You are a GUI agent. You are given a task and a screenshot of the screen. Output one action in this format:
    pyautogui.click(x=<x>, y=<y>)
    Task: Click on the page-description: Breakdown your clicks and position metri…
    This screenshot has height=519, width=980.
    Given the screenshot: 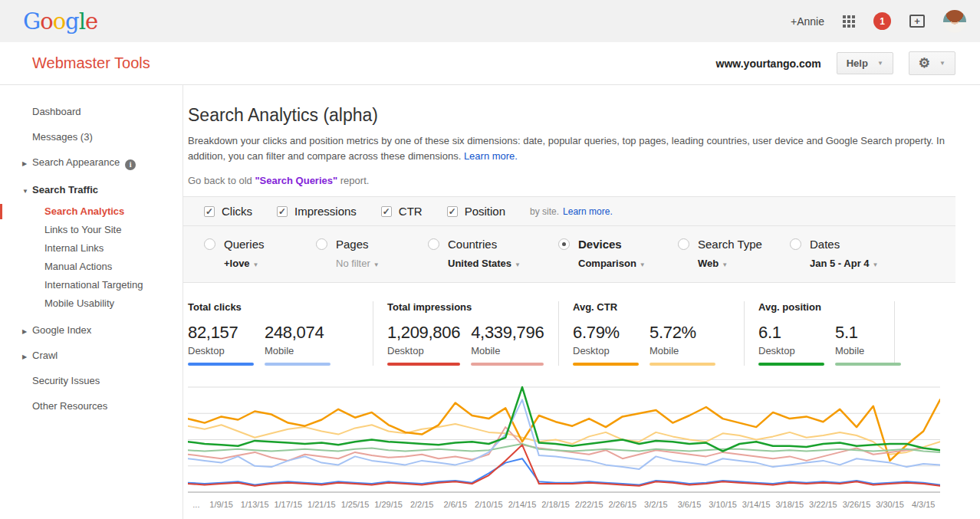 What is the action you would take?
    pyautogui.click(x=568, y=149)
    